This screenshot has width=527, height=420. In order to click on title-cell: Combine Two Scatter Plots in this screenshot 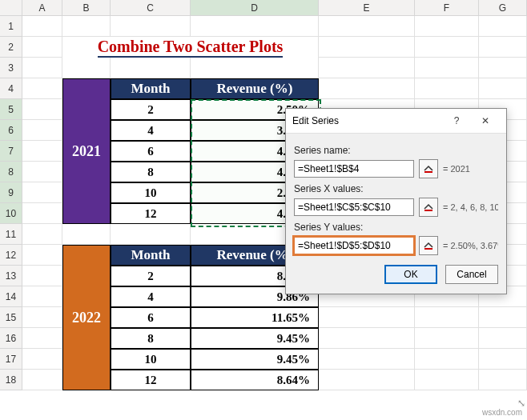, I will do `click(191, 47)`.